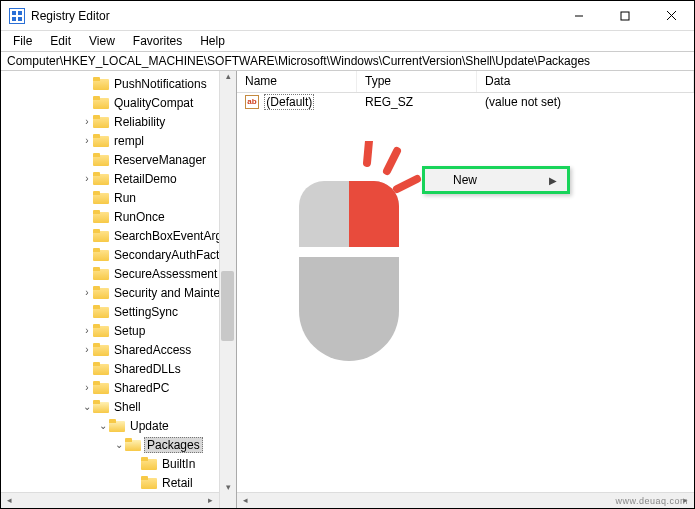 This screenshot has width=695, height=509. I want to click on maximize-button, so click(625, 16).